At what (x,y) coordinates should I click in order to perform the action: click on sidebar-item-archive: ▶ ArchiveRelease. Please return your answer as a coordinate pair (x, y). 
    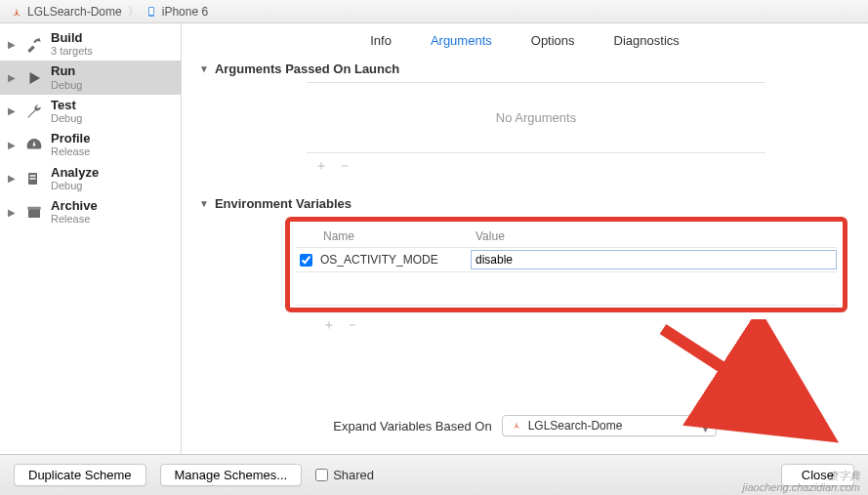
    Looking at the image, I should click on (90, 212).